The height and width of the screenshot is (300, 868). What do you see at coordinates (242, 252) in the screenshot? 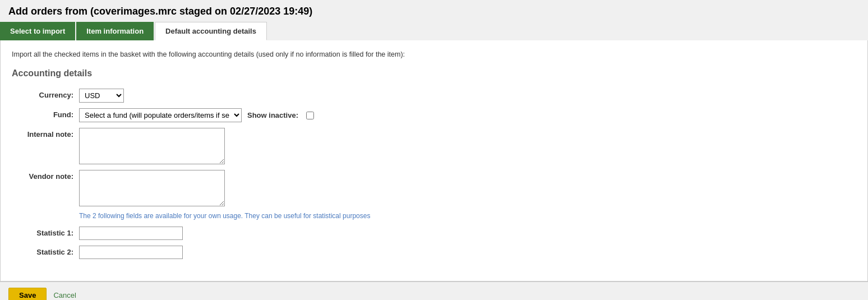
I see `statistic2-field` at bounding box center [242, 252].